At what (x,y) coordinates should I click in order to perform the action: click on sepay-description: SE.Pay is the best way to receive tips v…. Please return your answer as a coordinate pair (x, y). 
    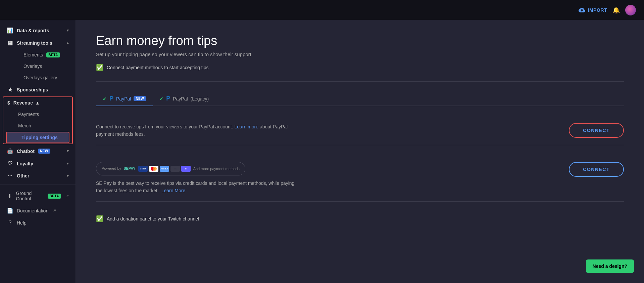
    Looking at the image, I should click on (197, 187).